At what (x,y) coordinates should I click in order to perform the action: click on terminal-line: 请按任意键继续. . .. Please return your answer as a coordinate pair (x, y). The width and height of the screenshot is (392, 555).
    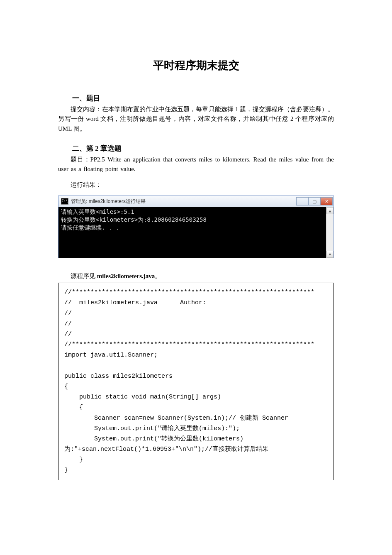
    Looking at the image, I should click on (196, 227).